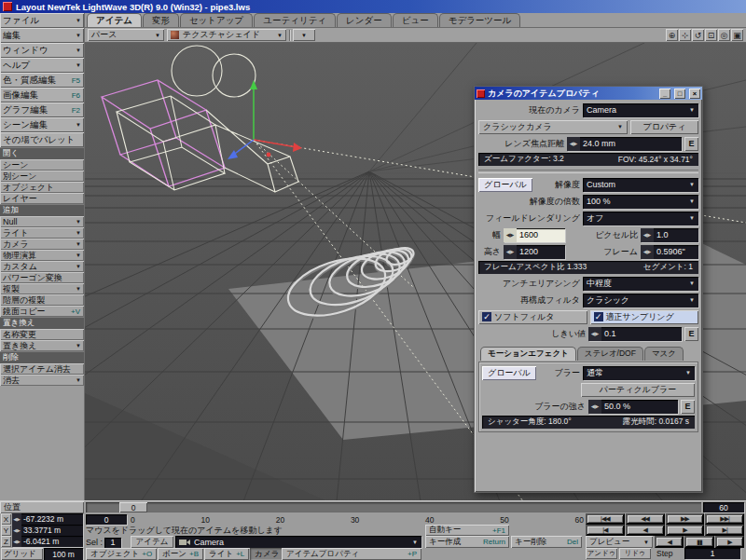 This screenshot has height=560, width=746. What do you see at coordinates (42, 255) in the screenshot?
I see `sidebar-item: 物理演算 ▼` at bounding box center [42, 255].